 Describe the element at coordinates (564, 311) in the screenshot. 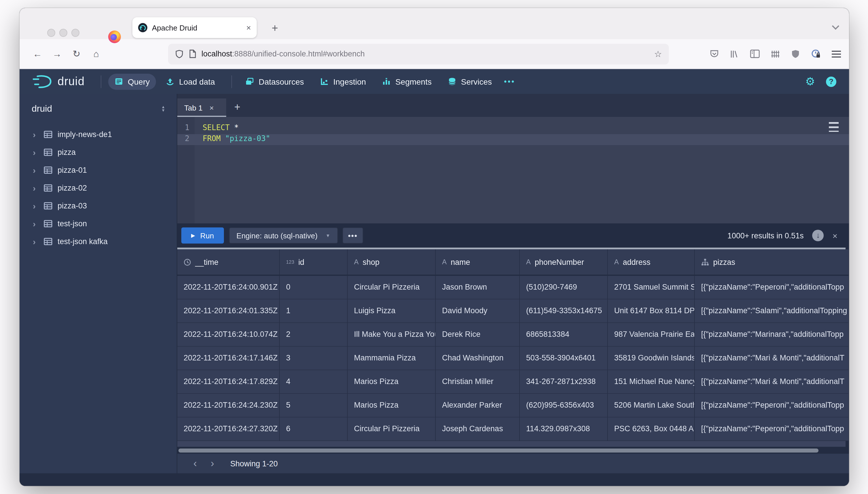

I see `cell-phone: (611)549-3353x14675` at that location.